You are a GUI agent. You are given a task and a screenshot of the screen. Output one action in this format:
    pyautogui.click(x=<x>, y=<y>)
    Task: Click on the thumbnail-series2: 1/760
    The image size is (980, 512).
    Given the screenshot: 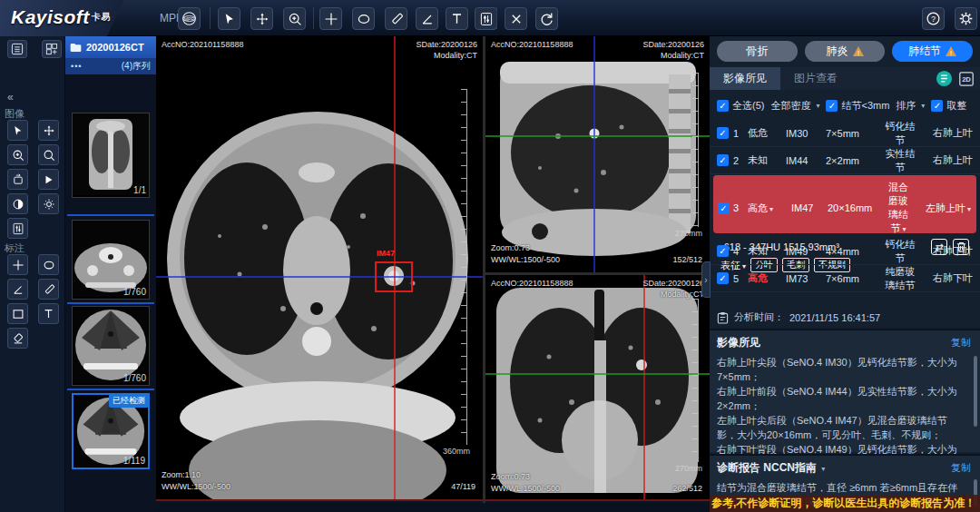 What is the action you would take?
    pyautogui.click(x=111, y=260)
    